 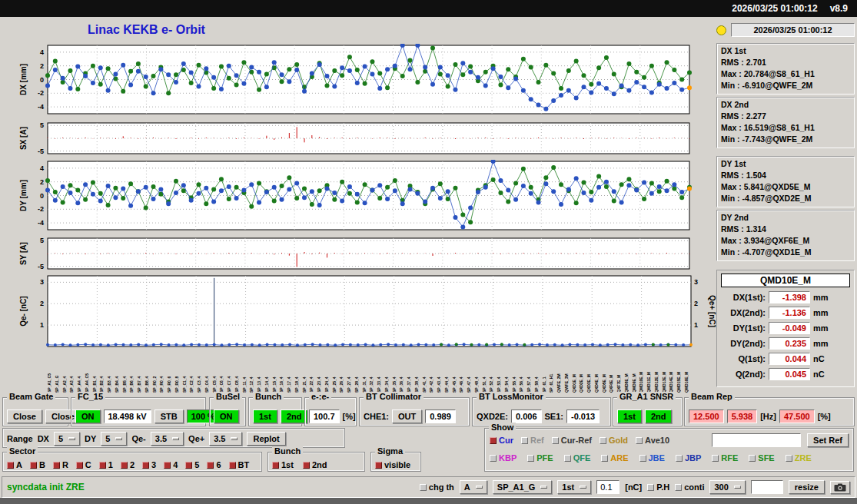 What do you see at coordinates (171, 465) in the screenshot?
I see `sector-option: 4` at bounding box center [171, 465].